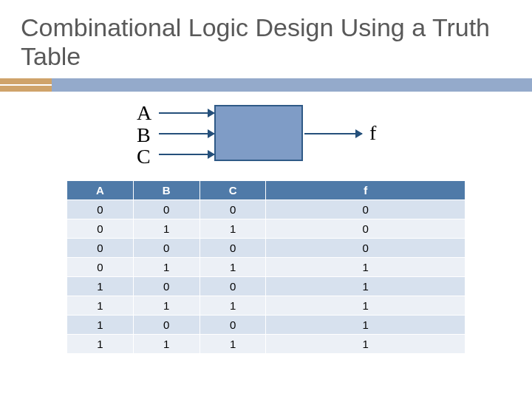  What do you see at coordinates (259, 133) in the screenshot?
I see `function-block` at bounding box center [259, 133].